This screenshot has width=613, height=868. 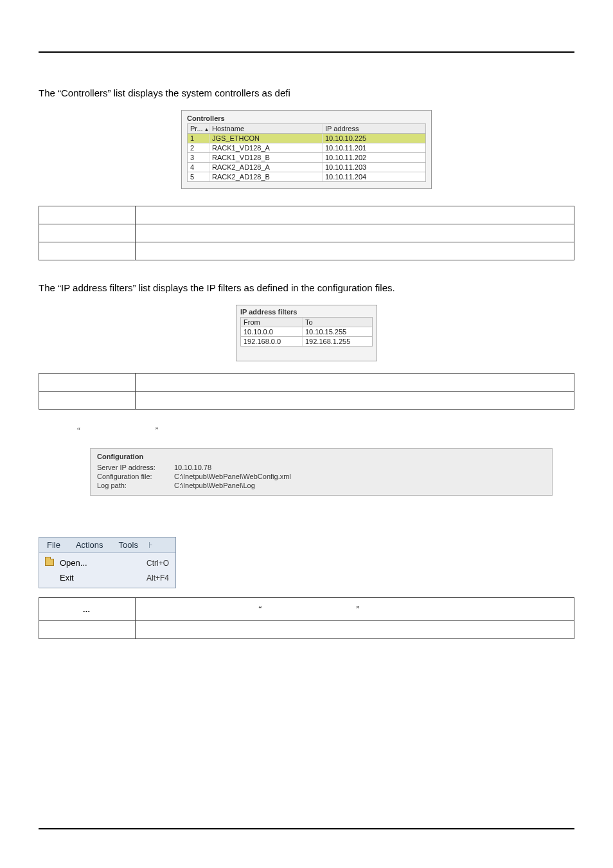 What do you see at coordinates (90, 545) in the screenshot?
I see `menu-actions: Actions` at bounding box center [90, 545].